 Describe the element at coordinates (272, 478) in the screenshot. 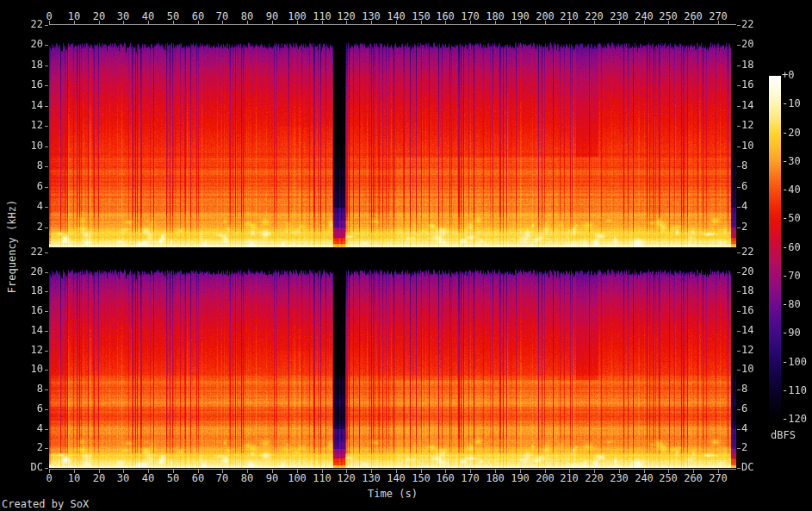

I see `time-tick-label: 90` at that location.